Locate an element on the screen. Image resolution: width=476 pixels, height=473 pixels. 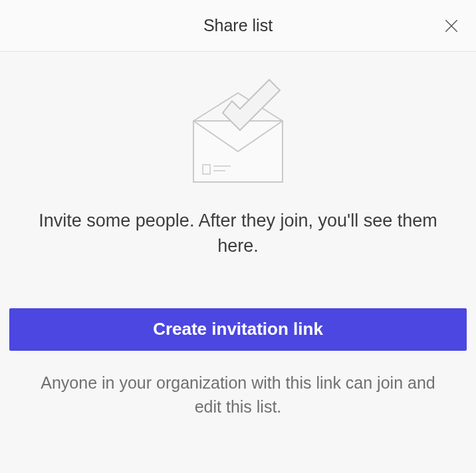
link-permission-helper-text: Anyone in your organization with this li… is located at coordinates (238, 395).